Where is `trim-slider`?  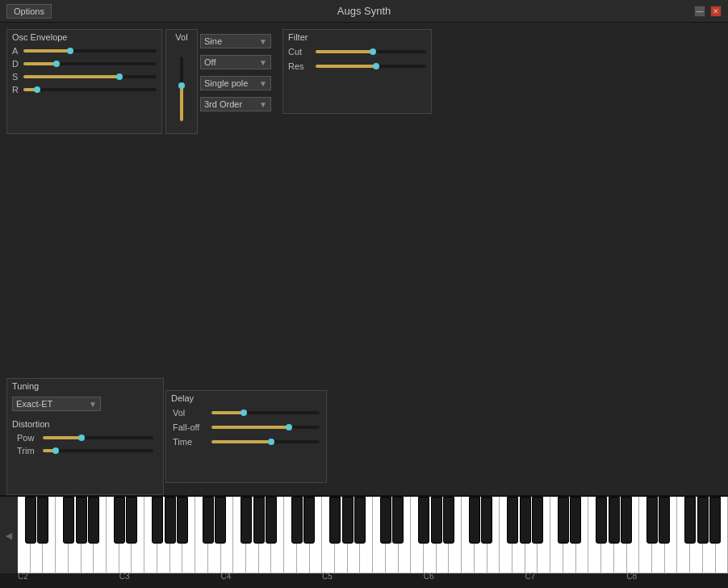 trim-slider is located at coordinates (98, 451).